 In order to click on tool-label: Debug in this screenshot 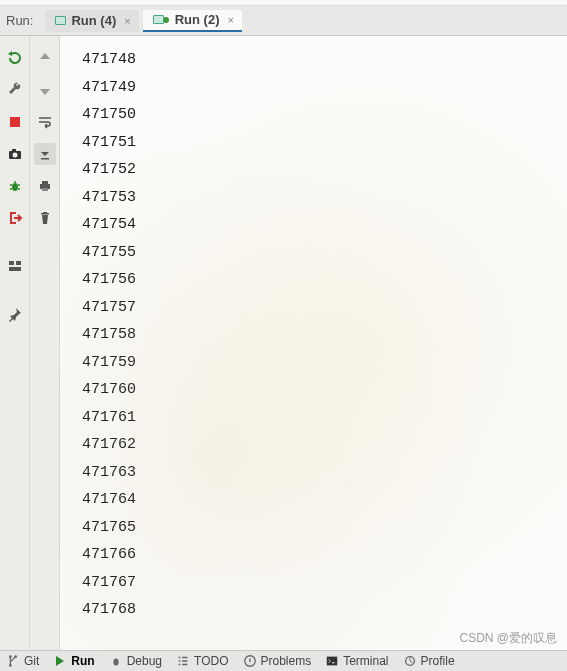, I will do `click(144, 661)`.